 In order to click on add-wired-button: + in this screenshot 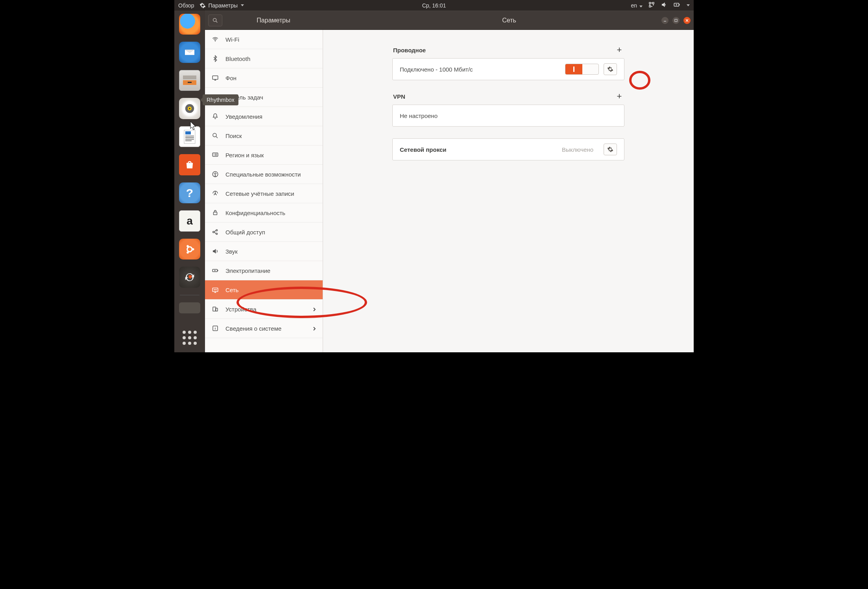, I will do `click(619, 50)`.